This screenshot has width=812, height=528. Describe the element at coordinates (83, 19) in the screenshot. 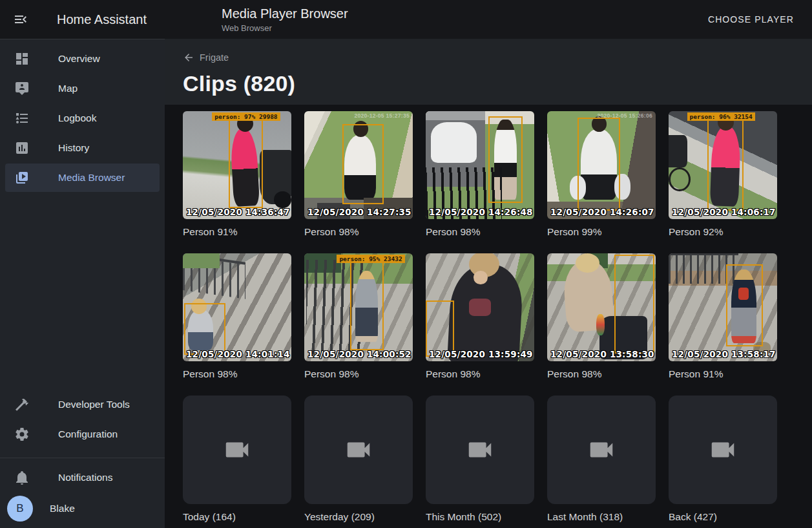

I see `sidebar-header: Home Assistant` at that location.